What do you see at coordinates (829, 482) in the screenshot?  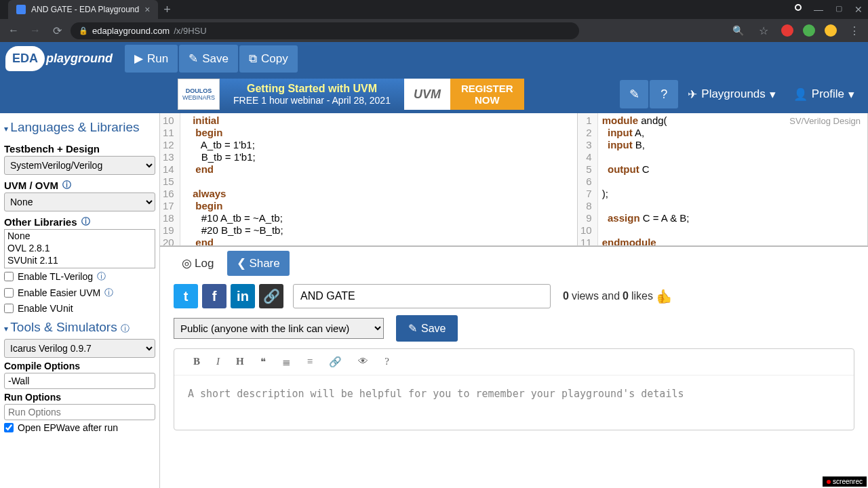 I see `record-dot-icon` at bounding box center [829, 482].